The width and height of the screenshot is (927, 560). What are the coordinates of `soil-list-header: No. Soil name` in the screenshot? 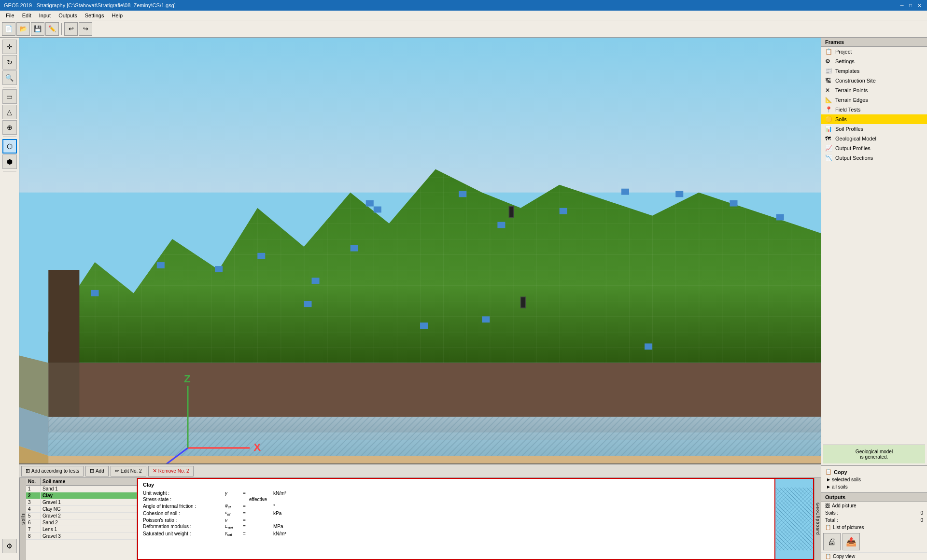 It's located at (81, 482).